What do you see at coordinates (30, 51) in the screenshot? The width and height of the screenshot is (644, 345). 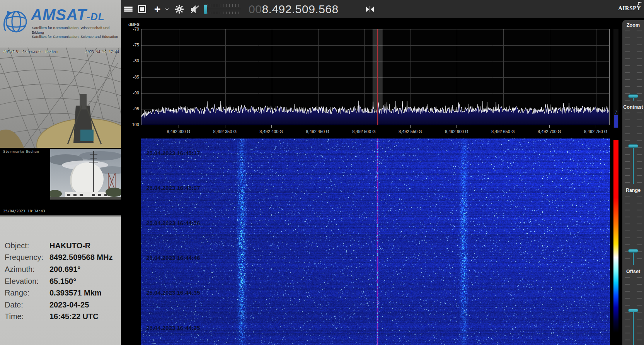 I see `webcam1-caption: AMSAT-DL Sternwarte Bochum` at bounding box center [30, 51].